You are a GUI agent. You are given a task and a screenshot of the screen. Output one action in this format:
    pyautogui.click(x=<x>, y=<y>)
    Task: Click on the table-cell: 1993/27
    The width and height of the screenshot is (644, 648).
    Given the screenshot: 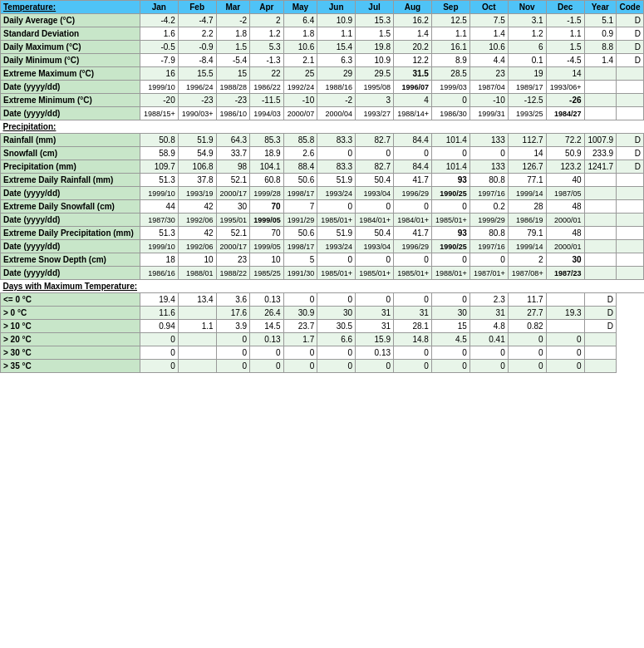 What is the action you would take?
    pyautogui.click(x=375, y=114)
    